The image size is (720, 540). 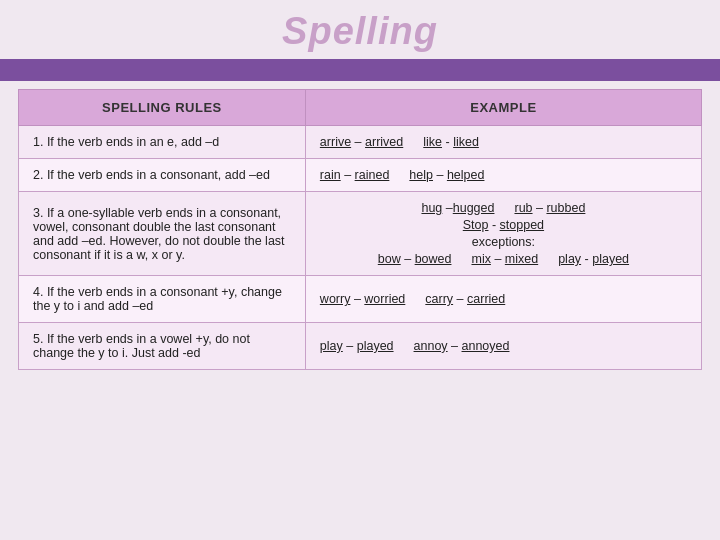 I want to click on page-title: Spelling, so click(x=360, y=31).